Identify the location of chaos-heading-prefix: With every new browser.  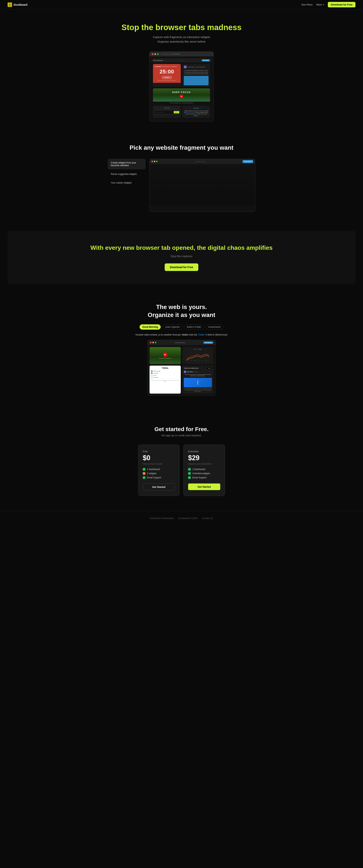
(126, 248).